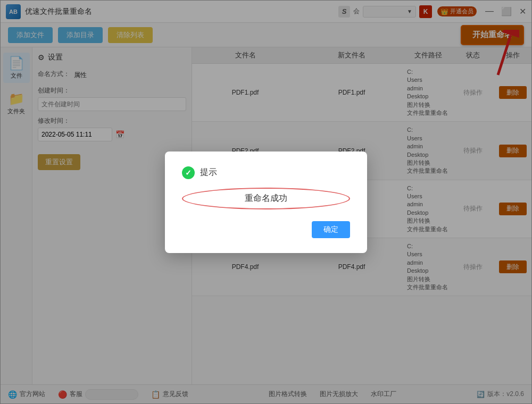  What do you see at coordinates (266, 173) in the screenshot?
I see `dialog-header: ✓ 提示` at bounding box center [266, 173].